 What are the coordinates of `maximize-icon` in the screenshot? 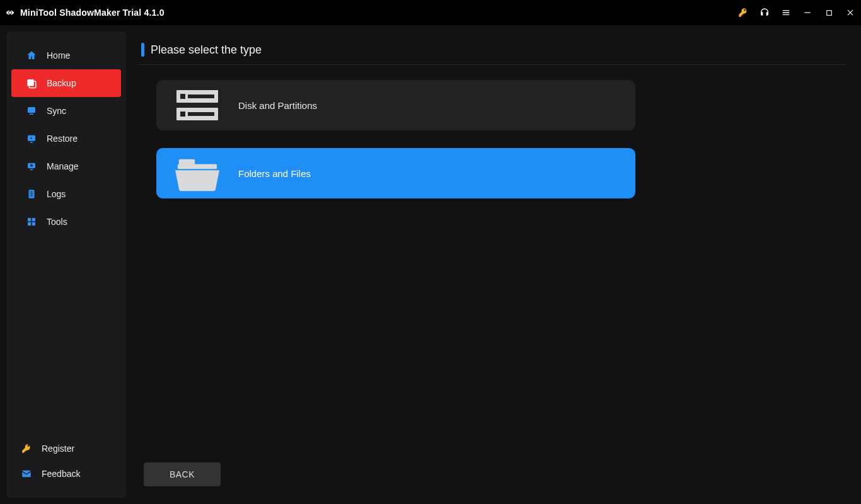 It's located at (829, 13).